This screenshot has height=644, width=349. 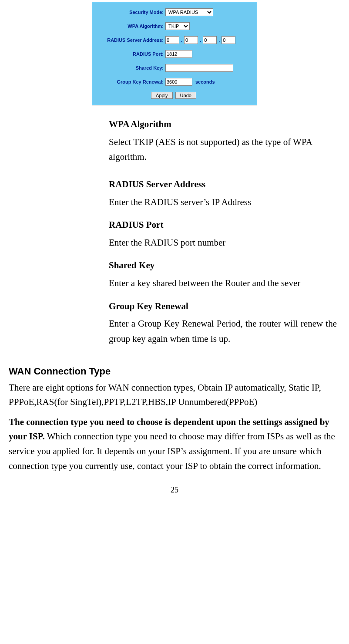 What do you see at coordinates (186, 95) in the screenshot?
I see `undo-button: Undo` at bounding box center [186, 95].